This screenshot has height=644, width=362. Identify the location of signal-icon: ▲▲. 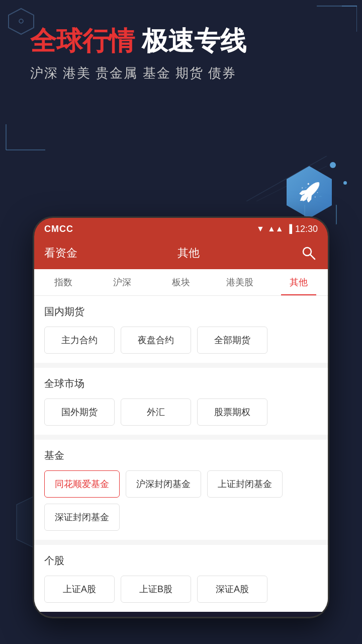
(276, 229).